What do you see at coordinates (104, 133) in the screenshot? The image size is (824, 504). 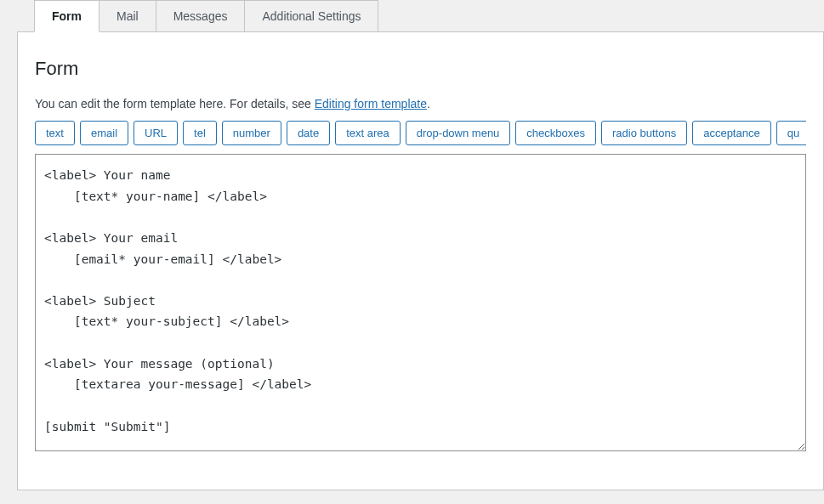 I see `tag-button-email: email` at bounding box center [104, 133].